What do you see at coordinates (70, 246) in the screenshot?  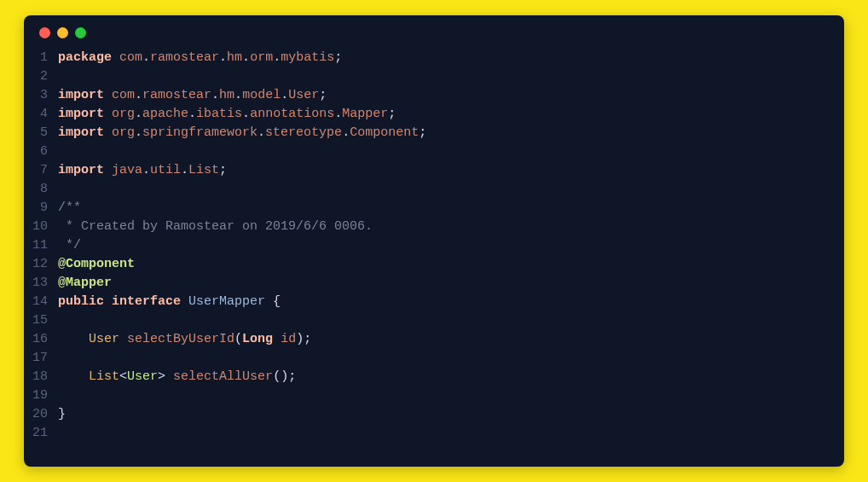 I see `line-content: */` at bounding box center [70, 246].